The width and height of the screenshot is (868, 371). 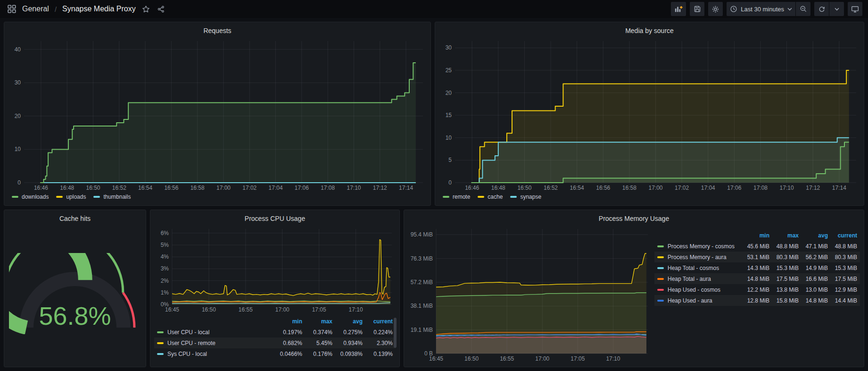 I want to click on legend-scrollbar, so click(x=395, y=333).